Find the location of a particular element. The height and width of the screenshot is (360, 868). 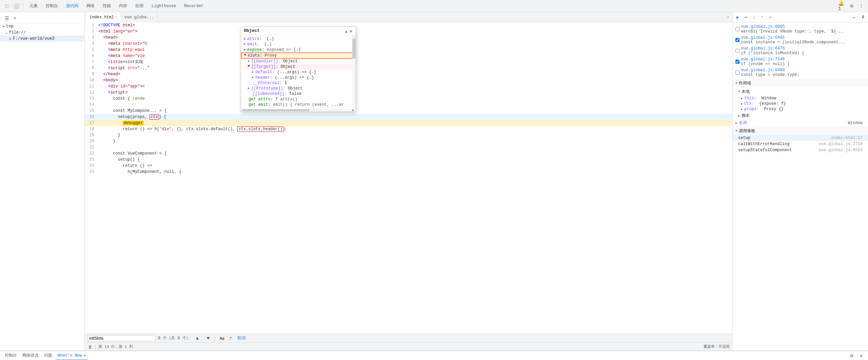

search-sep is located at coordinates (215, 338).